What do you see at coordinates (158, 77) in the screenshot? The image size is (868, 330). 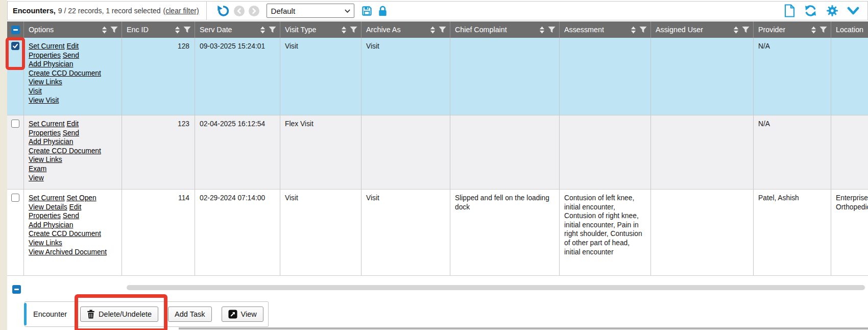 I see `enc-id-cell: 128` at bounding box center [158, 77].